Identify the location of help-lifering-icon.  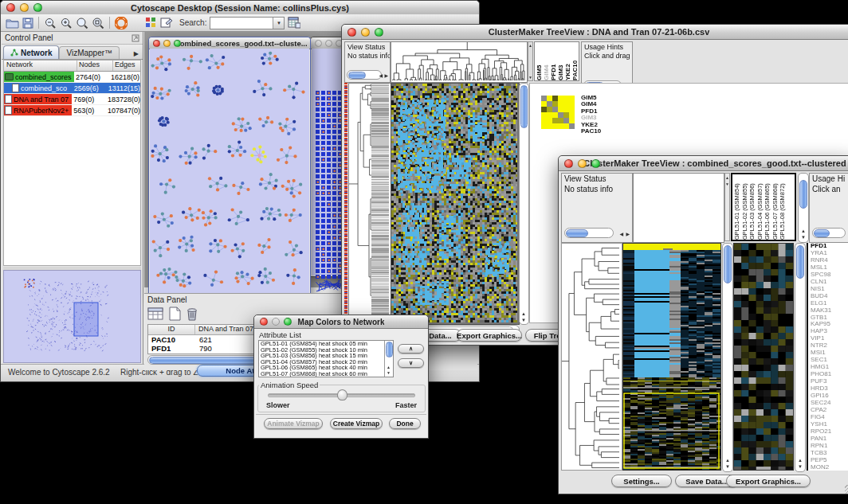
(121, 23).